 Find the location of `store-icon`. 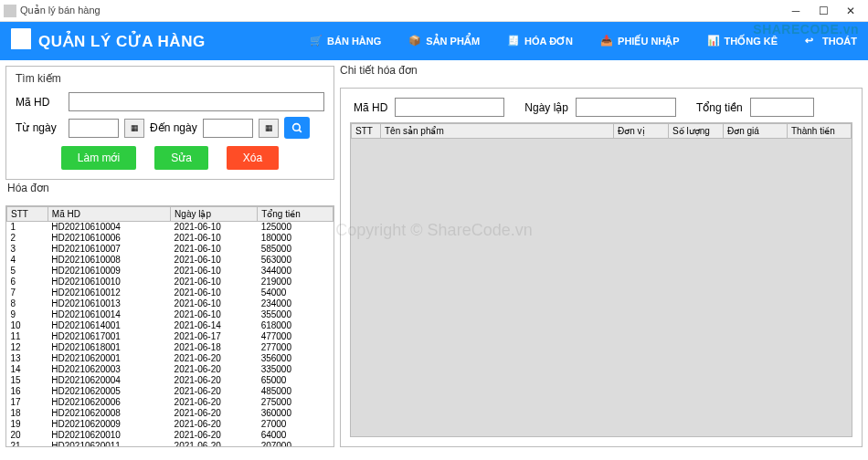

store-icon is located at coordinates (21, 41).